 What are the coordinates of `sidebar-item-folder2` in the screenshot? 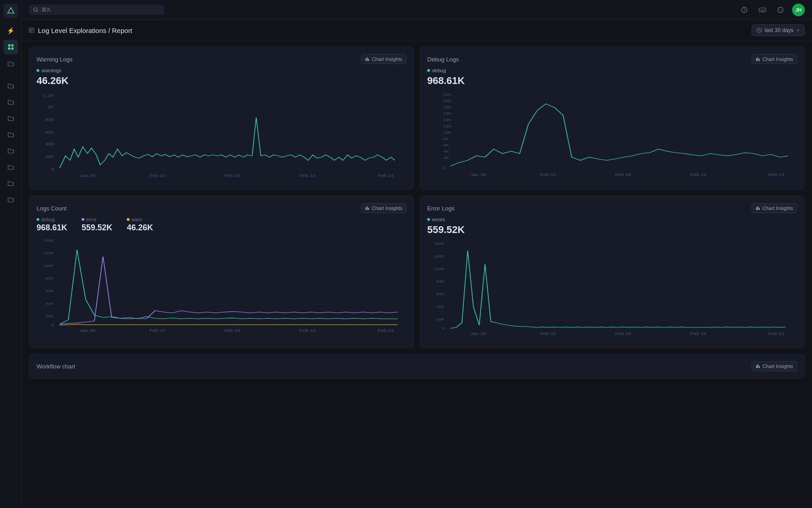 It's located at (11, 102).